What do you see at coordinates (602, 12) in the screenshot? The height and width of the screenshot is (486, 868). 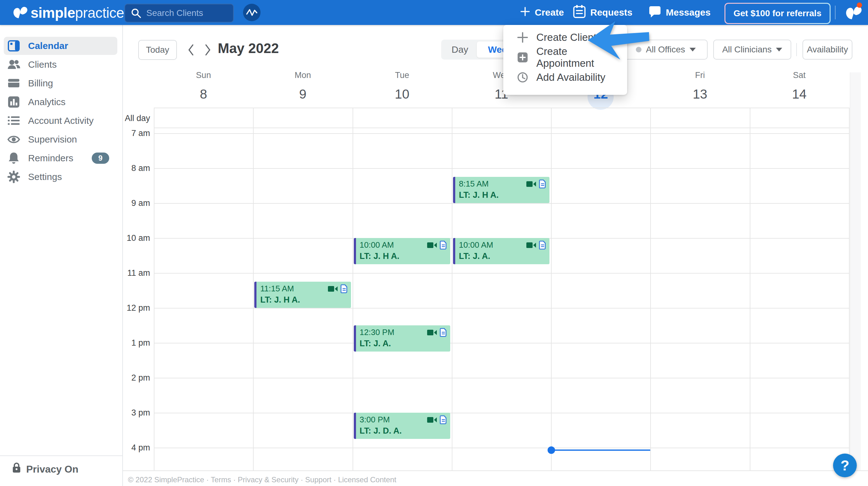 I see `requests-button: Requests` at bounding box center [602, 12].